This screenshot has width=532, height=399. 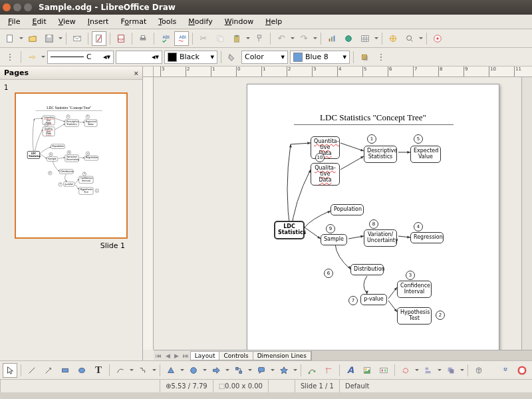 What do you see at coordinates (220, 39) in the screenshot?
I see `copy-button` at bounding box center [220, 39].